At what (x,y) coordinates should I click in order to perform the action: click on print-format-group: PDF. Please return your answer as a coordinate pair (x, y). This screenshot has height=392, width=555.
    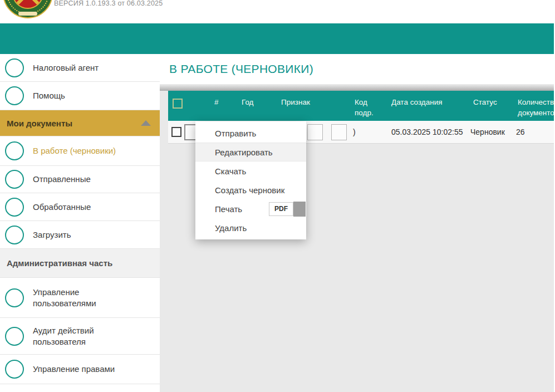
    Looking at the image, I should click on (287, 209).